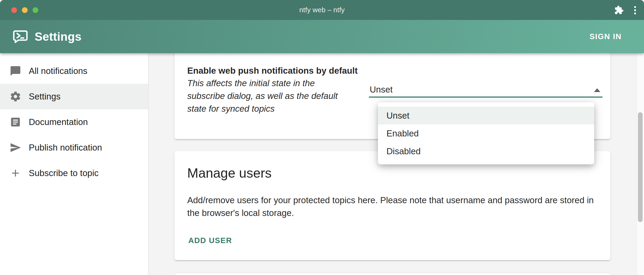  Describe the element at coordinates (58, 71) in the screenshot. I see `sidebar-item-label: All notifications` at that location.